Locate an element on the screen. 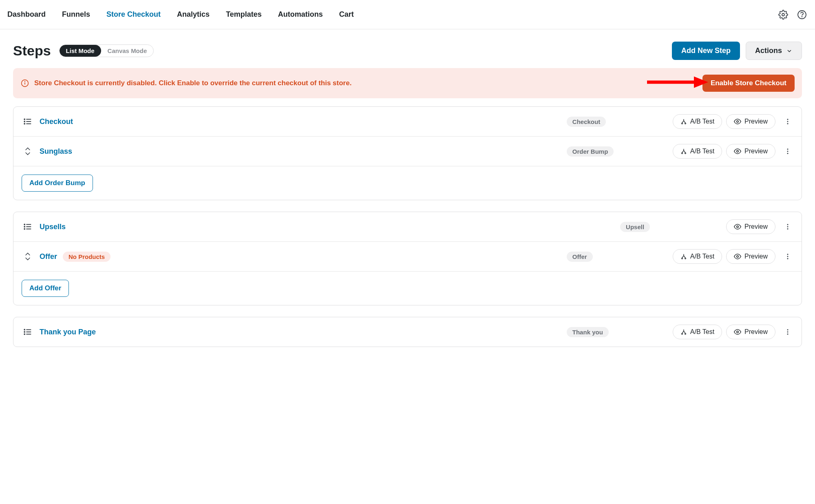 Image resolution: width=815 pixels, height=504 pixels. top-nav: Dashboard Funnels Store Checkout Analyti… is located at coordinates (408, 15).